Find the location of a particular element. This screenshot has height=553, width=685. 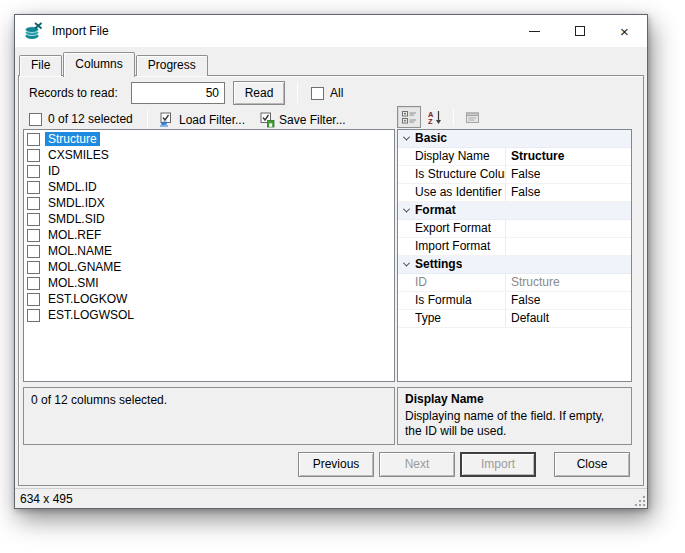

property-name: Import Format is located at coordinates (460, 246).